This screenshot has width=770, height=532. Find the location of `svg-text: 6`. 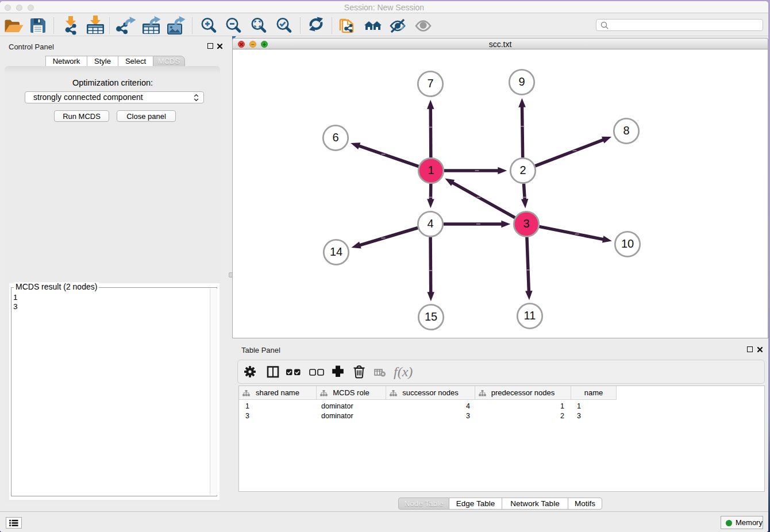

svg-text: 6 is located at coordinates (336, 137).